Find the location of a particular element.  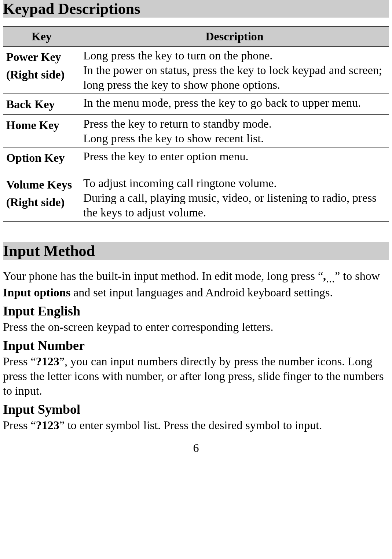

heading-input-method: Input Method is located at coordinates (196, 251).